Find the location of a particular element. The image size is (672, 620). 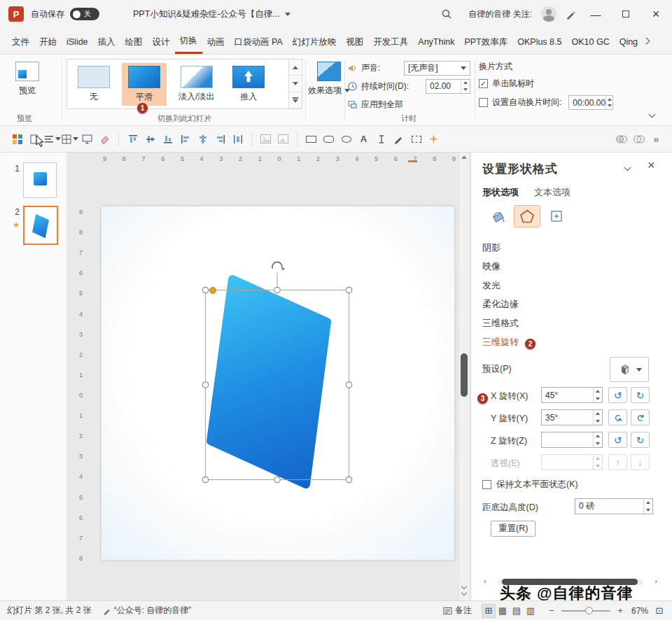

panel-tab-text-options: 文本选项 is located at coordinates (552, 192).